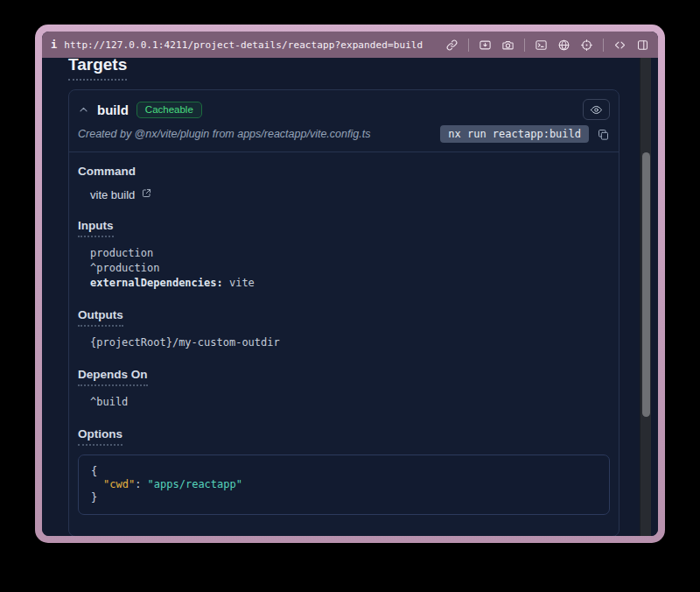  I want to click on copy-command-button, so click(604, 135).